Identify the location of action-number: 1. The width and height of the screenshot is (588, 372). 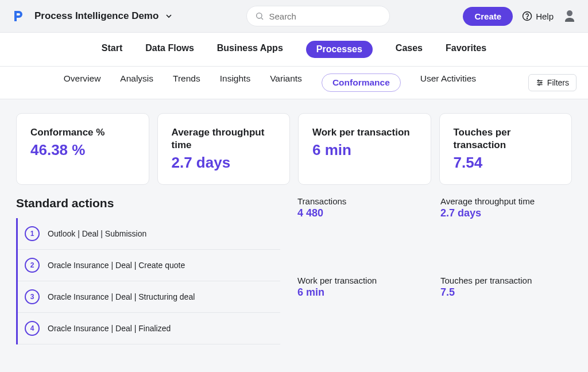
(32, 234).